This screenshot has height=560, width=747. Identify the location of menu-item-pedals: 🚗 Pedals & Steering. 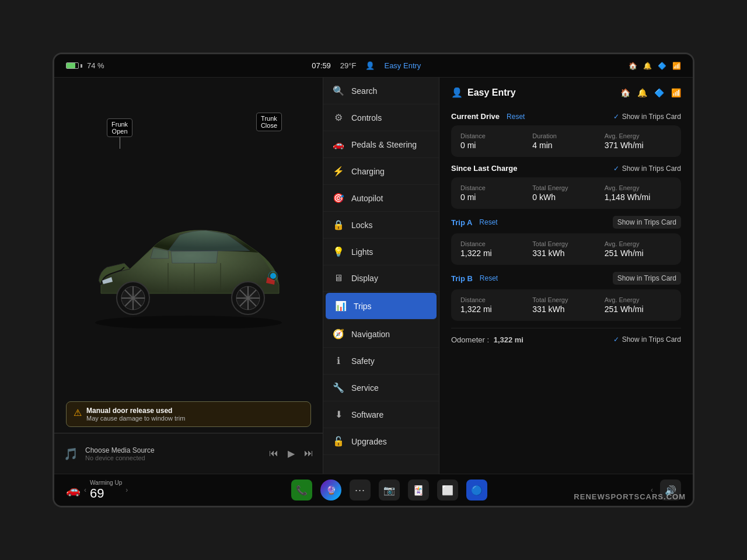
(381, 145).